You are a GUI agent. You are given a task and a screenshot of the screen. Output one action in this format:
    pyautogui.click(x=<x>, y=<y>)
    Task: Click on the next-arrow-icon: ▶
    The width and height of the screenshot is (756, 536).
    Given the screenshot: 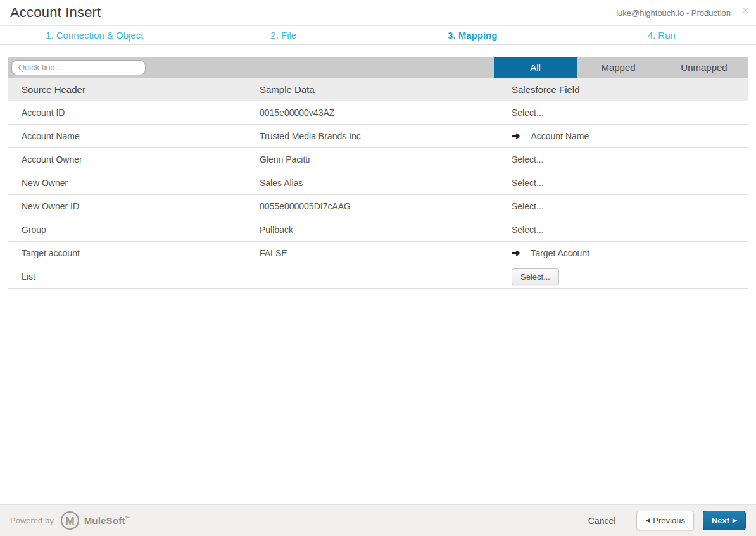 What is the action you would take?
    pyautogui.click(x=734, y=520)
    